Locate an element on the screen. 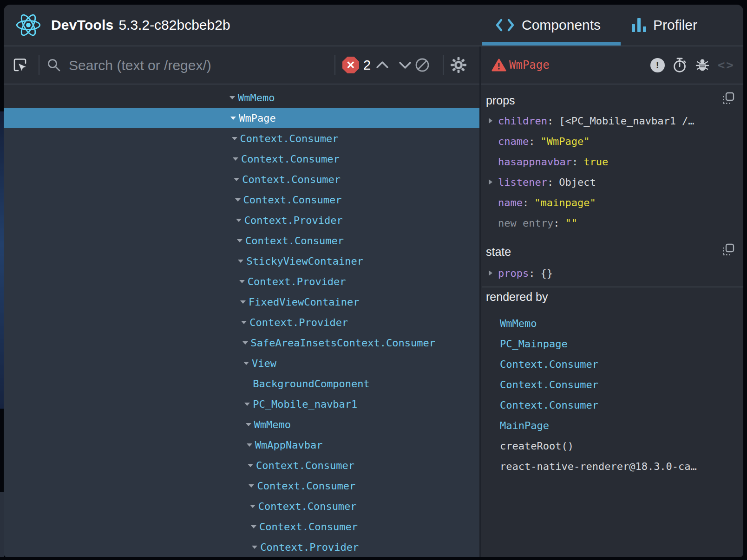  next-error-button is located at coordinates (405, 65).